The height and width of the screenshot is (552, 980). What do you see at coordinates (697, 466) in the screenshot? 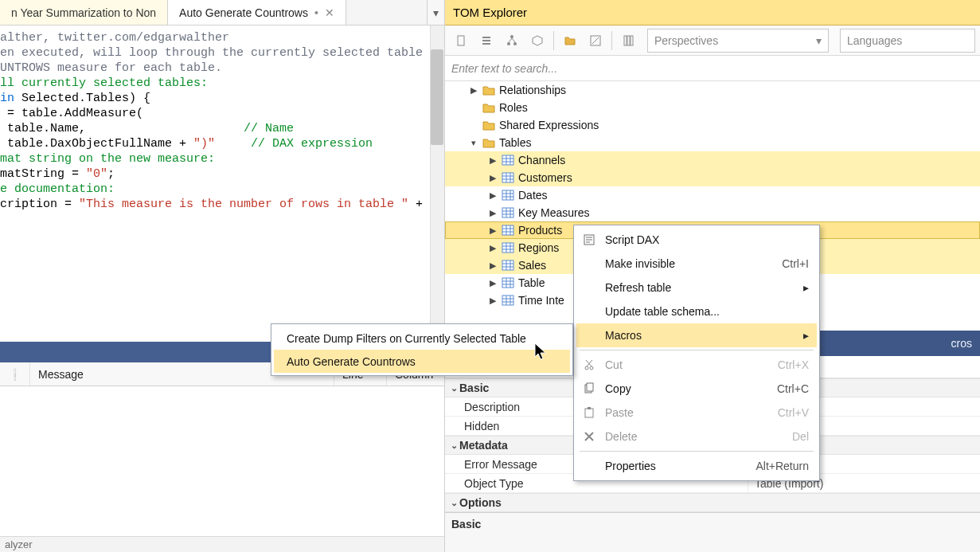
I see `menu-item-properties: PropertiesAlt+Return` at bounding box center [697, 466].